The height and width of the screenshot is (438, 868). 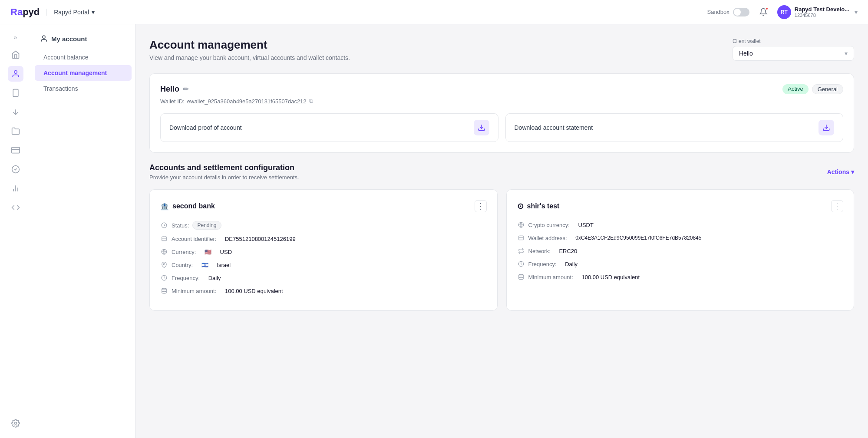 What do you see at coordinates (250, 49) in the screenshot?
I see `page-title-group: Account management View and manage your …` at bounding box center [250, 49].